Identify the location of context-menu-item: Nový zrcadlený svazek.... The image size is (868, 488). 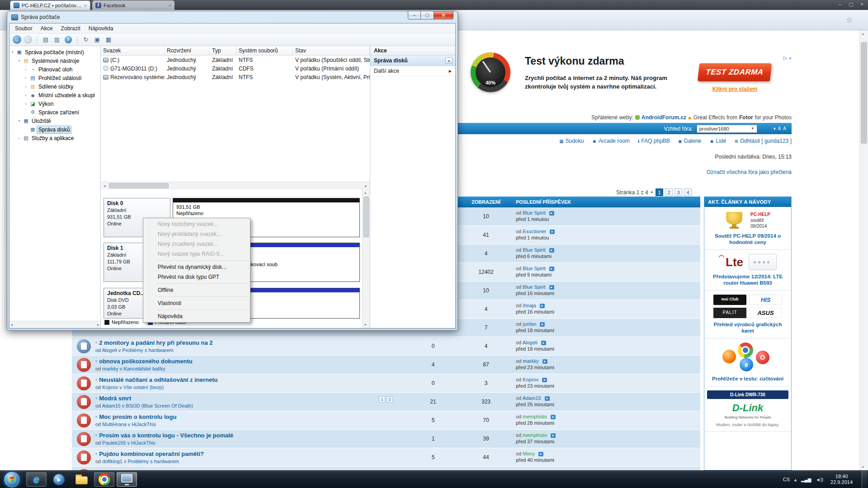
(197, 244).